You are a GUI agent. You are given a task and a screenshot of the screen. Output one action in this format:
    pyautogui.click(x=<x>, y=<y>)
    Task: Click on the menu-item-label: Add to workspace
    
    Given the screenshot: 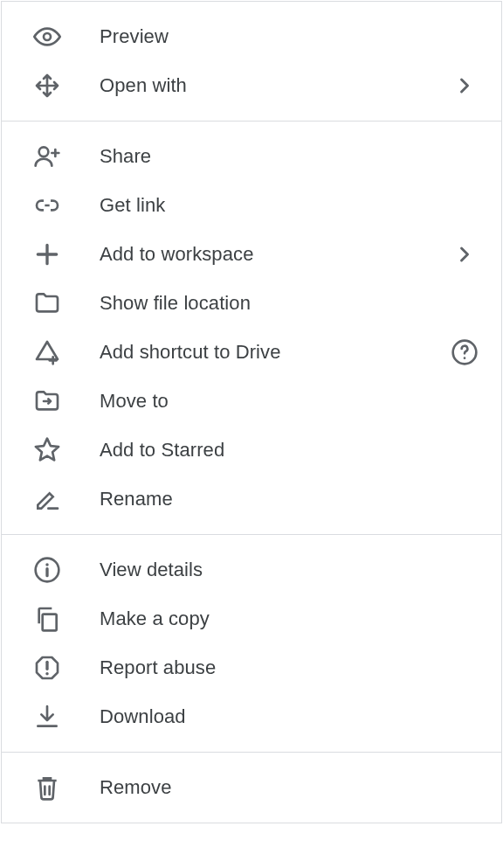 What is the action you would take?
    pyautogui.click(x=274, y=254)
    